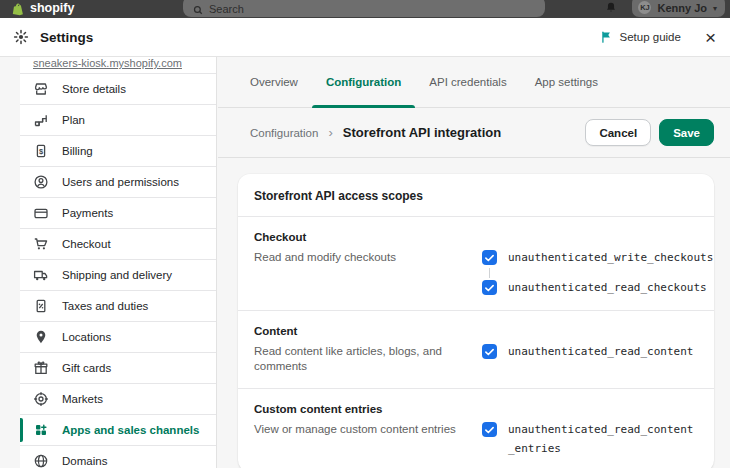  Describe the element at coordinates (284, 133) in the screenshot. I see `breadcrumb-parent: Configuration` at that location.